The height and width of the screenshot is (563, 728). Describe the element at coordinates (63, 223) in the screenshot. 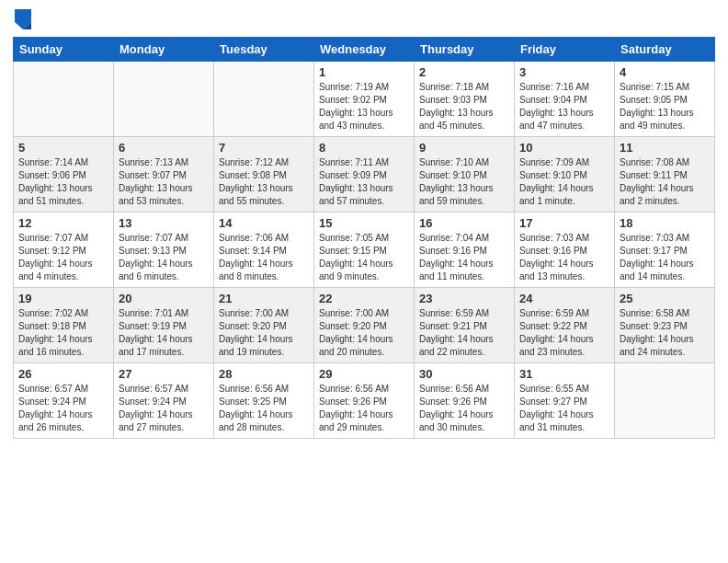

I see `day-number: 12` at that location.